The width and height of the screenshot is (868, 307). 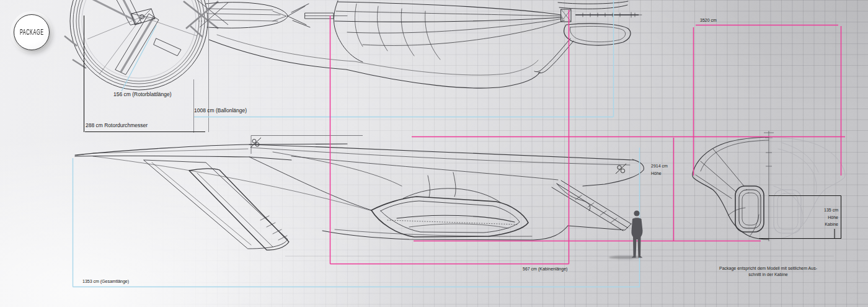 What do you see at coordinates (117, 125) in the screenshot?
I see `label-rotor-diameter: 288 cm Rotordurchmesser` at bounding box center [117, 125].